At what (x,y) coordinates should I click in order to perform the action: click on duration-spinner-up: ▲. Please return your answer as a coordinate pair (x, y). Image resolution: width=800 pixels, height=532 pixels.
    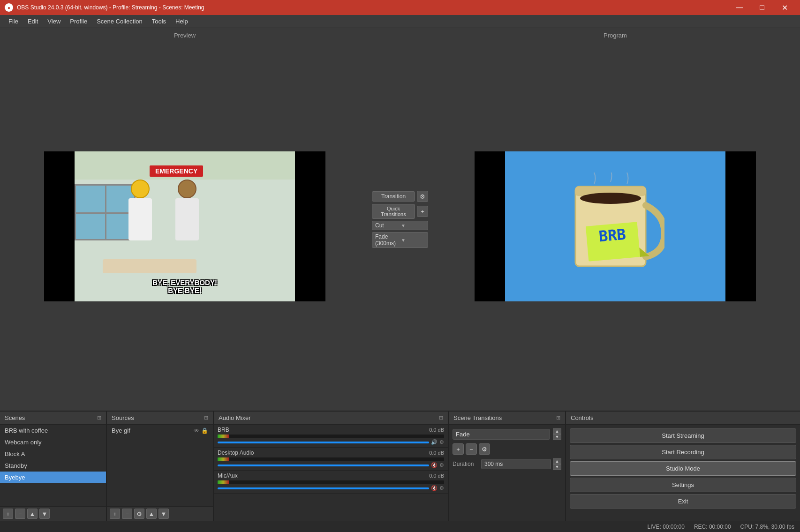
    Looking at the image, I should click on (557, 461).